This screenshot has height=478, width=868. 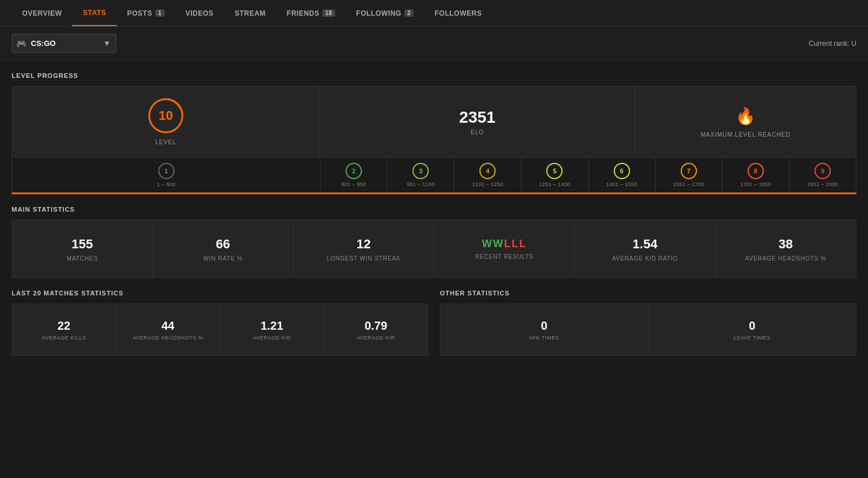 I want to click on winrate-card: 66 WIN RATE %, so click(x=223, y=249).